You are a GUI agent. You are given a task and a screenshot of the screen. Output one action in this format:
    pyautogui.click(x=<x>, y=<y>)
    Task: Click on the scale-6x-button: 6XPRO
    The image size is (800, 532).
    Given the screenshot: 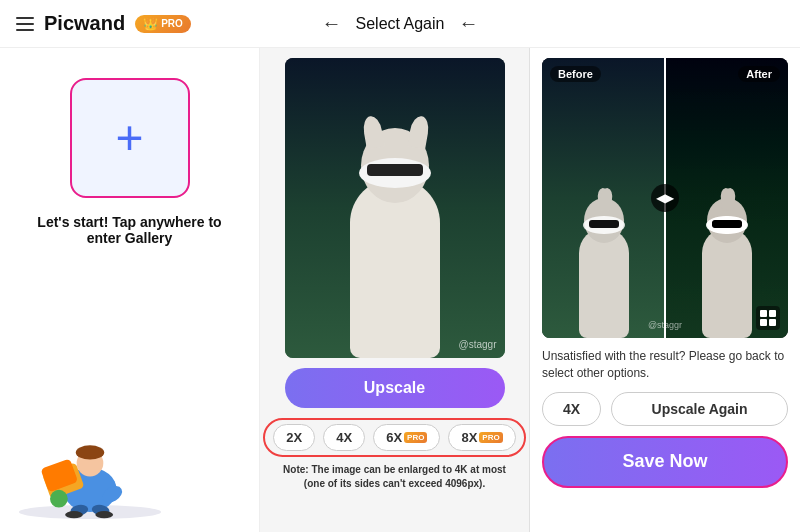 What is the action you would take?
    pyautogui.click(x=406, y=438)
    